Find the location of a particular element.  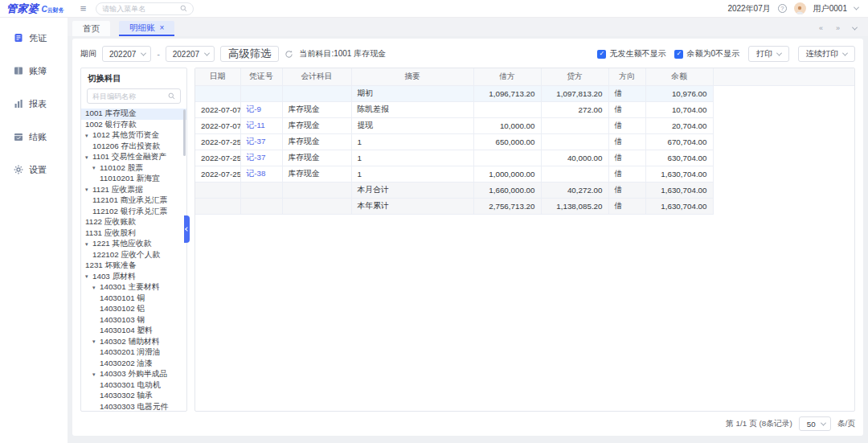

cell-balance: 1,630,704.00 is located at coordinates (679, 190).